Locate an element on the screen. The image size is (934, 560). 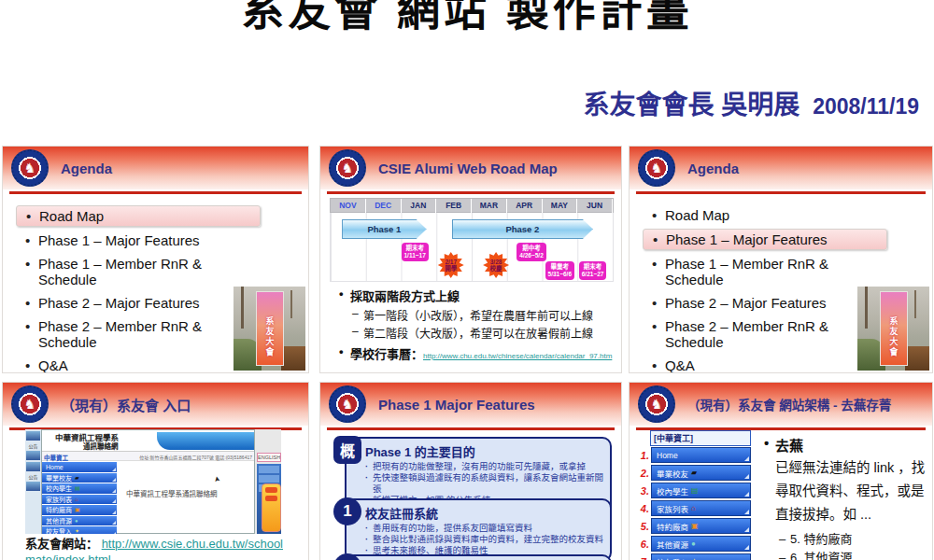
menu-item-vendors: 特約廠商▣ is located at coordinates (79, 510).